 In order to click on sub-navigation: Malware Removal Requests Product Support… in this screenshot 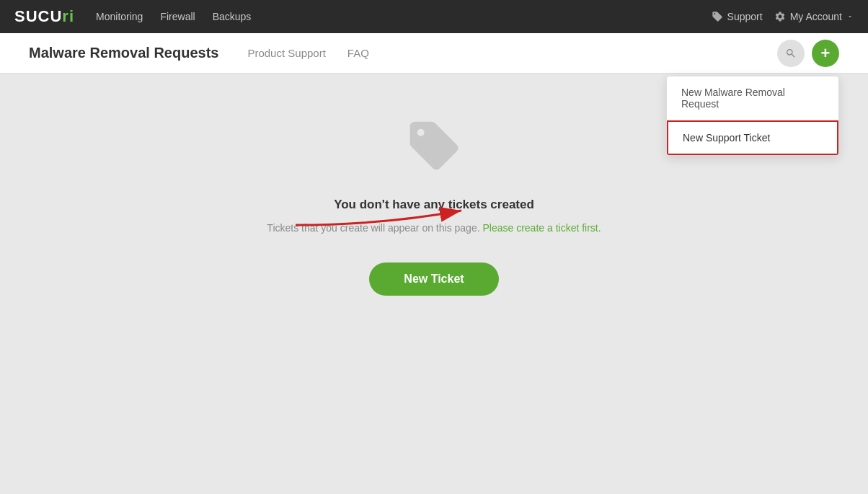, I will do `click(434, 53)`.